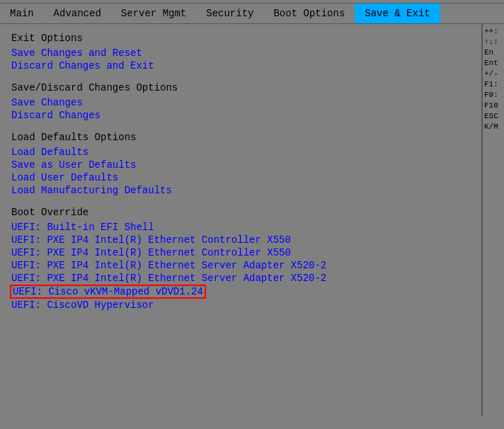 This screenshot has width=504, height=429. What do you see at coordinates (493, 127) in the screenshot?
I see `right-panel-item-9: K/M` at bounding box center [493, 127].